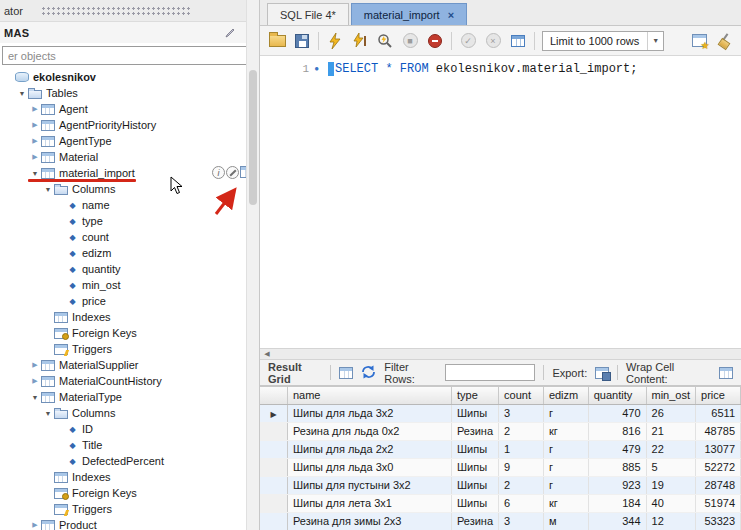 This screenshot has width=741, height=530. What do you see at coordinates (302, 41) in the screenshot?
I see `save-icon` at bounding box center [302, 41].